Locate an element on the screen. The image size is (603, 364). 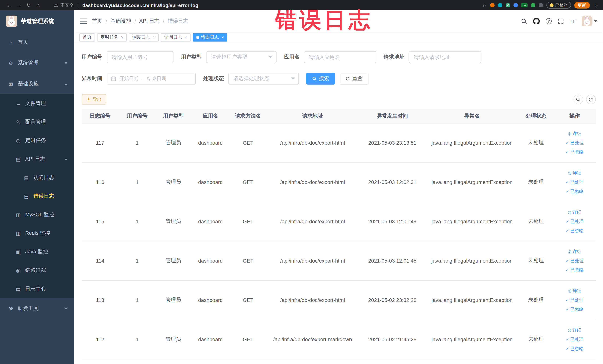
search-icon is located at coordinates (524, 21).